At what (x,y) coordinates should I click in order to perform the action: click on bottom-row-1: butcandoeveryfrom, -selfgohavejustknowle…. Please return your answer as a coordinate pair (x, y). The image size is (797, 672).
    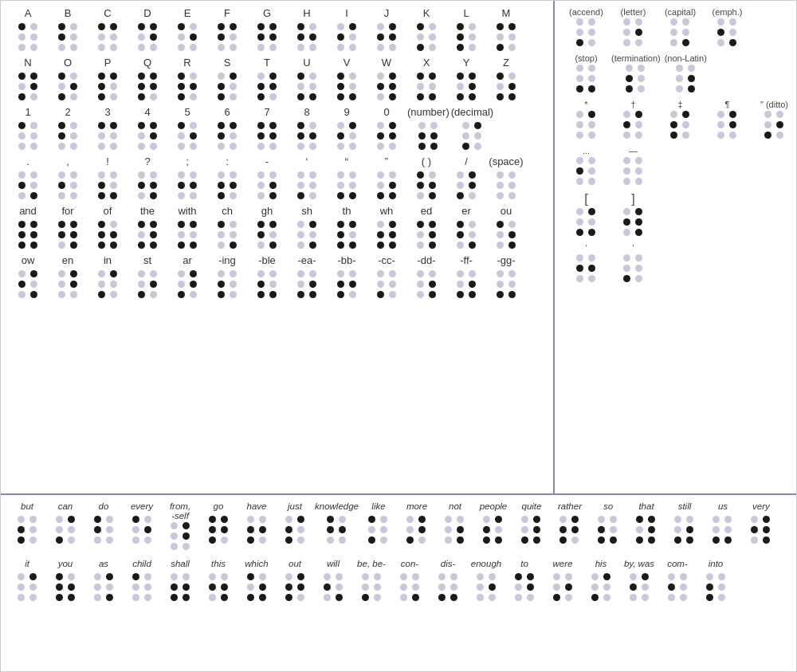
    Looking at the image, I should click on (398, 526).